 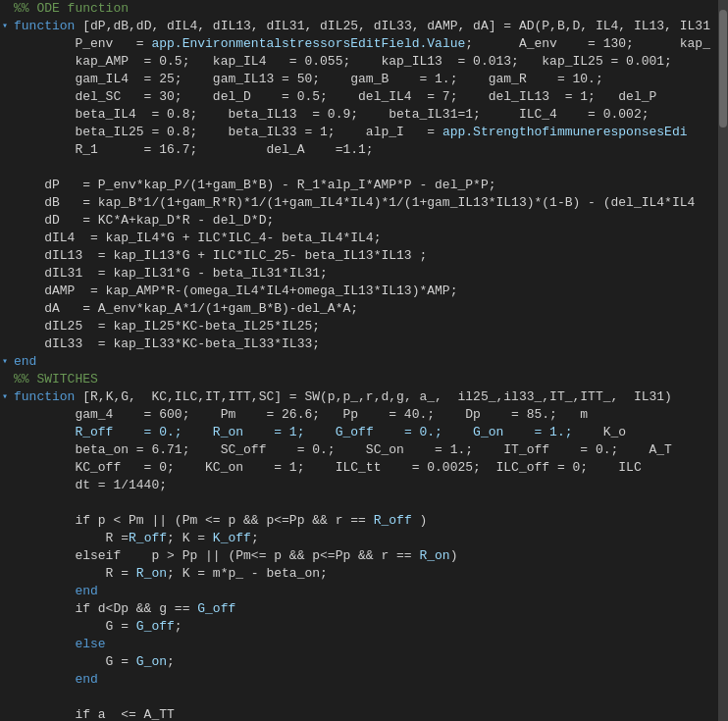 What do you see at coordinates (392, 26) in the screenshot?
I see `token: [dP,dB,dD, dIL4, dIL13, dIL31, dIL25, dI…` at bounding box center [392, 26].